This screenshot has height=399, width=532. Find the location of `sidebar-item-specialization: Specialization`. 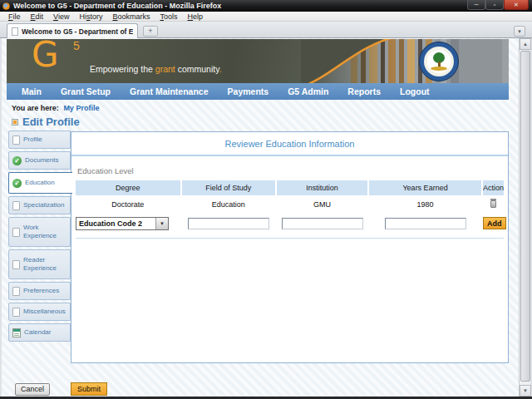

sidebar-item-specialization: Specialization is located at coordinates (40, 205).